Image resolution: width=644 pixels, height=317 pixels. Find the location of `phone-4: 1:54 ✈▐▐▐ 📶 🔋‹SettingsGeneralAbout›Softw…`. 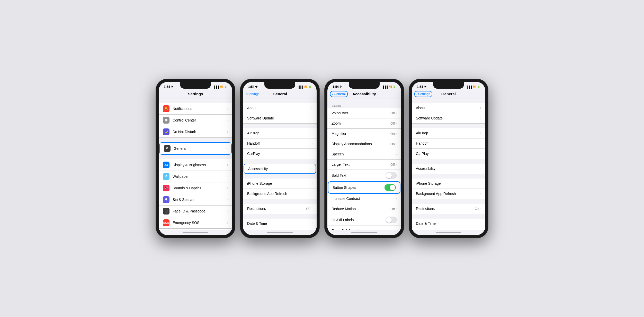

phone-4: 1:54 ✈▐▐▐ 📶 🔋‹SettingsGeneralAbout›Softw… is located at coordinates (449, 158).